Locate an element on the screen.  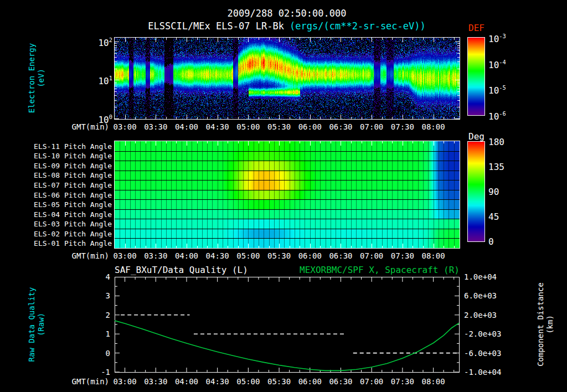
pitch-row-label: ELS-01 Pitch Angle is located at coordinates (73, 244).